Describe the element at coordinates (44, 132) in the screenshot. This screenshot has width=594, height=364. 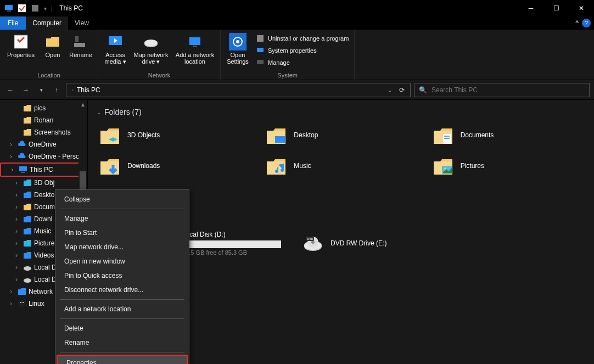
I see `tree-item: Screenshots` at that location.